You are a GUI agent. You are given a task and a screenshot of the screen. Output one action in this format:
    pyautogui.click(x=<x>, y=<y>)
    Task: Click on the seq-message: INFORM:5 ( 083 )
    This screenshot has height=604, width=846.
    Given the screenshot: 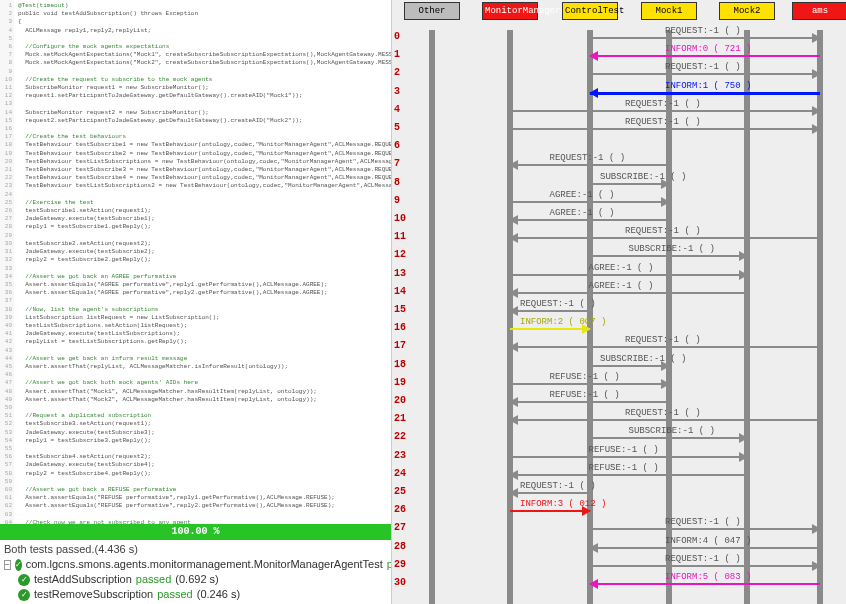 What is the action you would take?
    pyautogui.click(x=705, y=585)
    